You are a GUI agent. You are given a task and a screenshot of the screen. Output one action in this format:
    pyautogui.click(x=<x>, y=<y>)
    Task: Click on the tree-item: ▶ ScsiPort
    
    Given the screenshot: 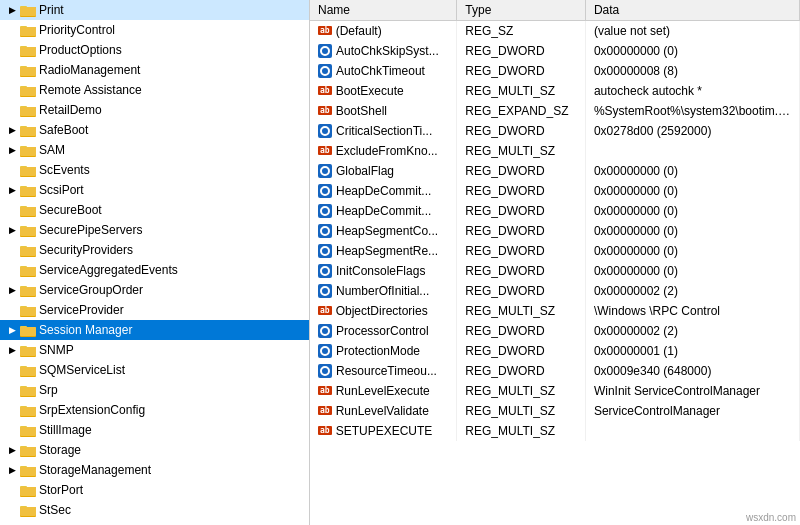 What is the action you would take?
    pyautogui.click(x=154, y=190)
    